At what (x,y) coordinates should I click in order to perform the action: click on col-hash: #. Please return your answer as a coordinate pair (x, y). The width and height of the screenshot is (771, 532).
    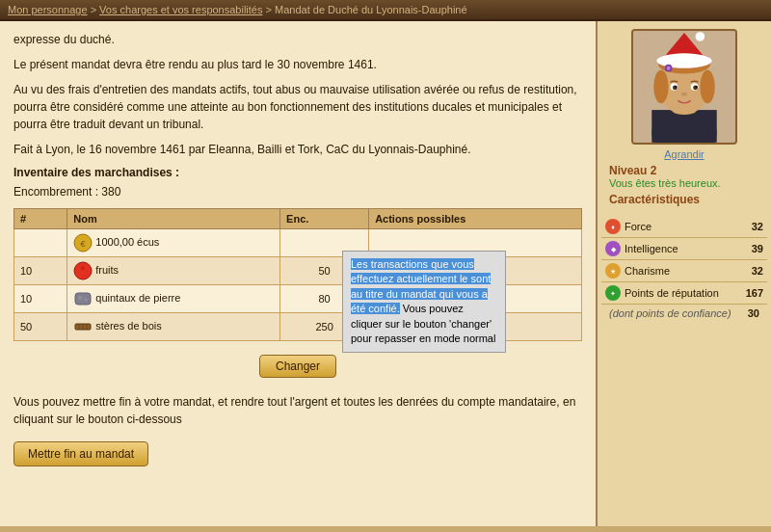
    Looking at the image, I should click on (40, 220).